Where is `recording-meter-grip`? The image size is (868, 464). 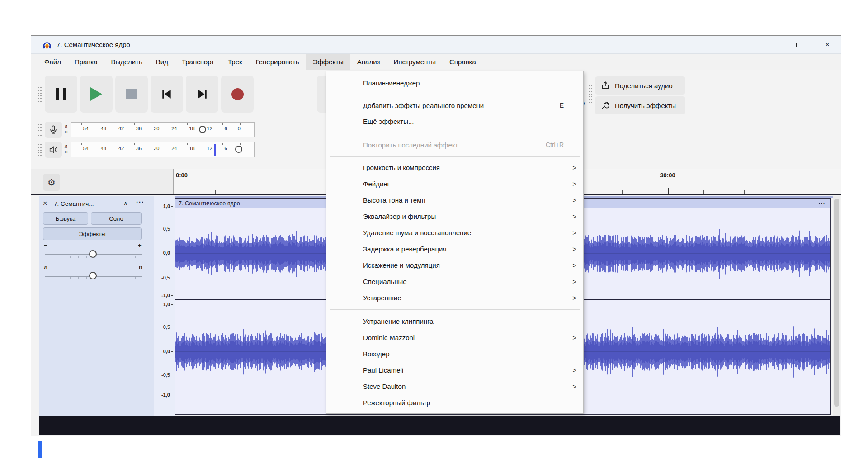 recording-meter-grip is located at coordinates (40, 130).